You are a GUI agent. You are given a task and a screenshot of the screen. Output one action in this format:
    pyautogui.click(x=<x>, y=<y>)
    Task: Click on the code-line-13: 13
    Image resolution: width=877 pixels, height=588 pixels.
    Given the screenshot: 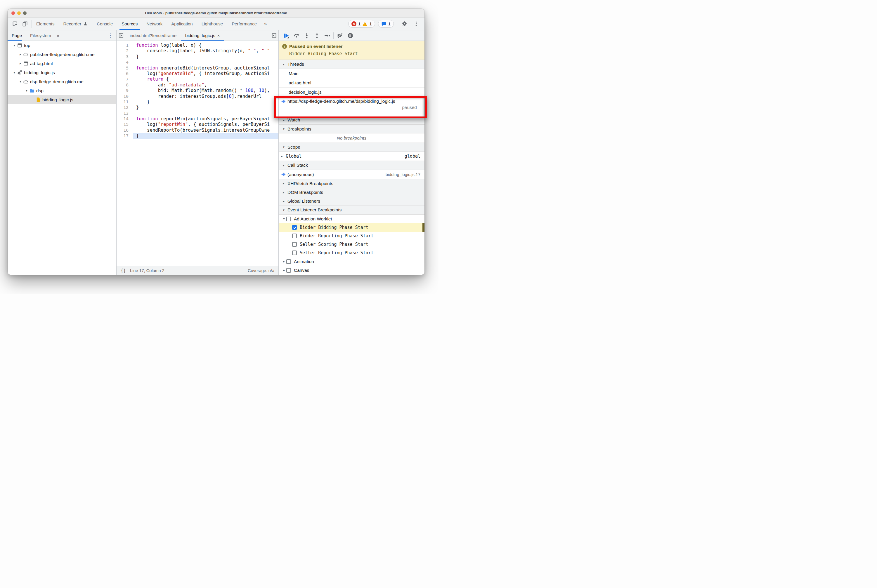 What is the action you would take?
    pyautogui.click(x=197, y=113)
    